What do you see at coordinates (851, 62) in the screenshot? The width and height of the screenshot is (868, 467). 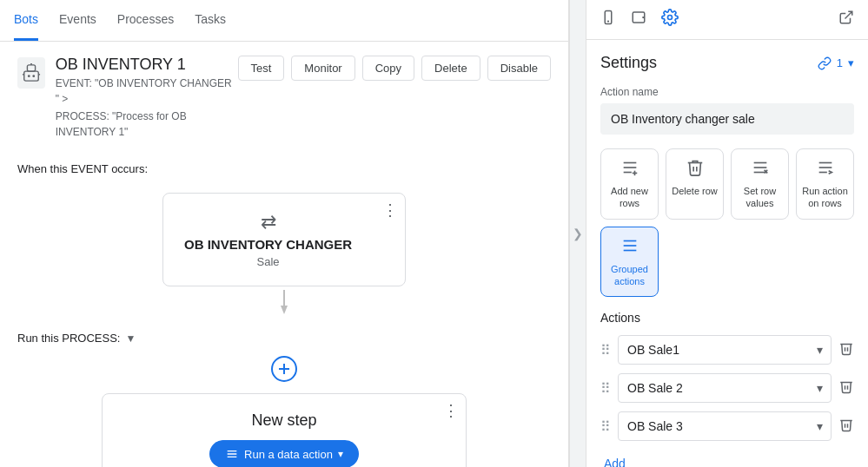 I see `settings-badge-chevron-icon: ▾` at bounding box center [851, 62].